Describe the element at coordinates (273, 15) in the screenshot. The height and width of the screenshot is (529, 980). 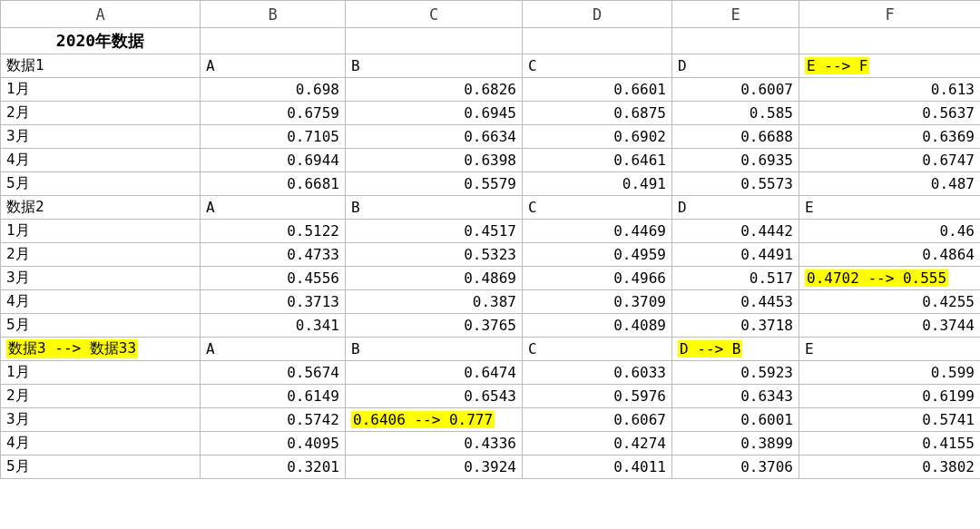
I see `col-header-b: B` at that location.